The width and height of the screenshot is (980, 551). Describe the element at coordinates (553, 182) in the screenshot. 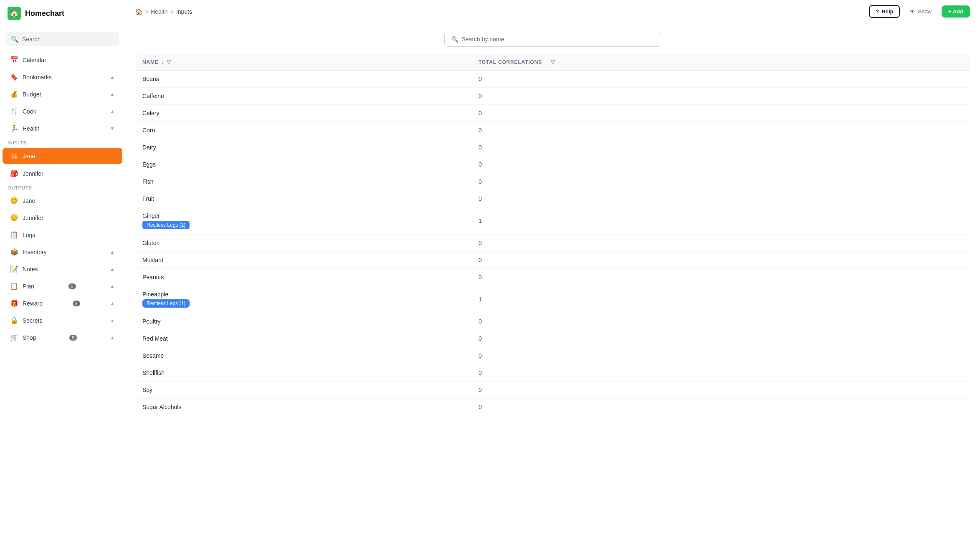

I see `table-row: Fish0` at that location.